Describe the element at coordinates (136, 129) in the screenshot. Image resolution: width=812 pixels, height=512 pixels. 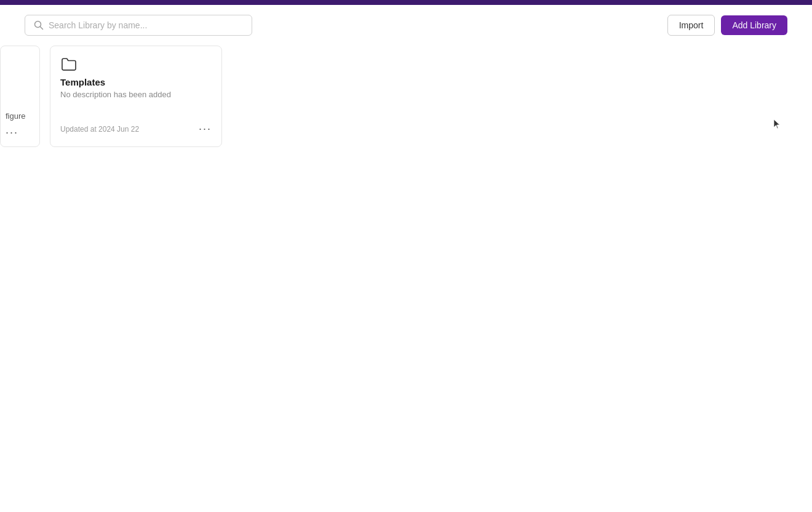
I see `card-footer: Updated at 2024 Jun 22 ···` at that location.